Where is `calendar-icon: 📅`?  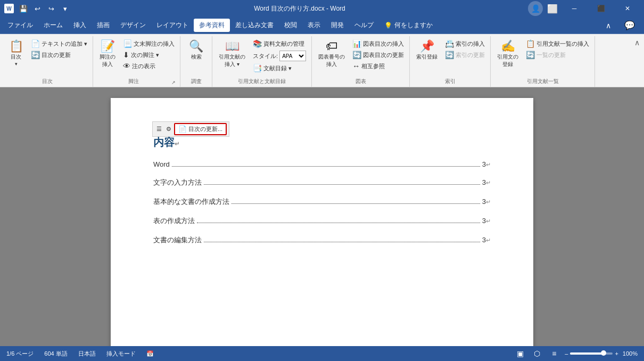 calendar-icon: 📅 is located at coordinates (150, 354).